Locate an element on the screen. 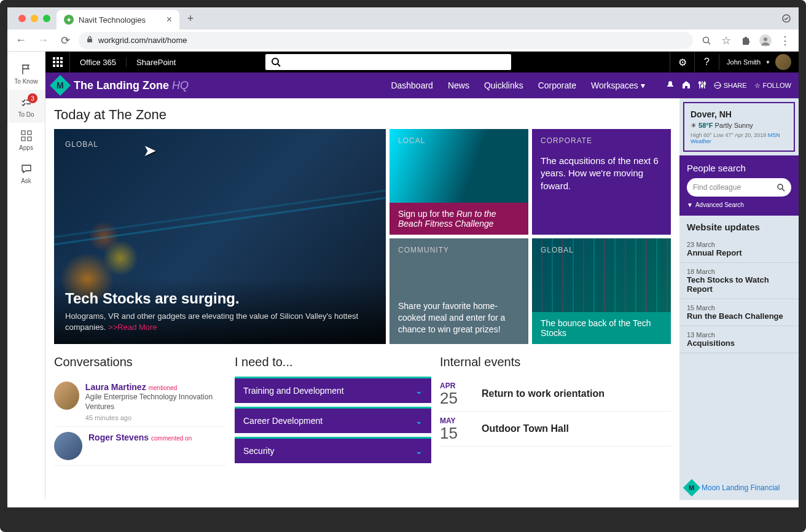 The height and width of the screenshot is (532, 806). weather-widget: Dover, NH ☀ 58°F Partly Sunny High 60° L… is located at coordinates (739, 127).